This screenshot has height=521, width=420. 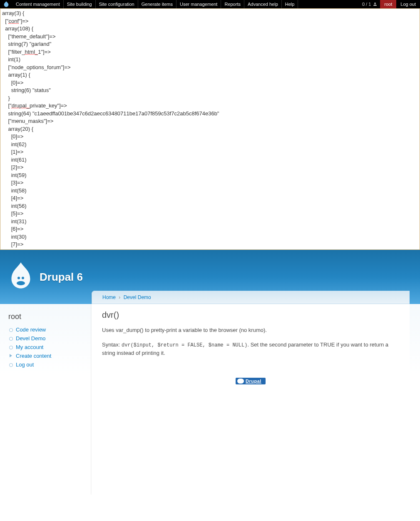 I want to click on devel-output-line: string(6) "status", so click(x=210, y=91).